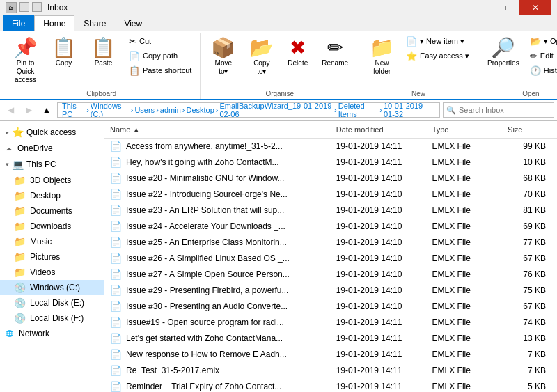  What do you see at coordinates (52, 242) in the screenshot?
I see `sidebar-item-music: 📁 Music` at bounding box center [52, 242].